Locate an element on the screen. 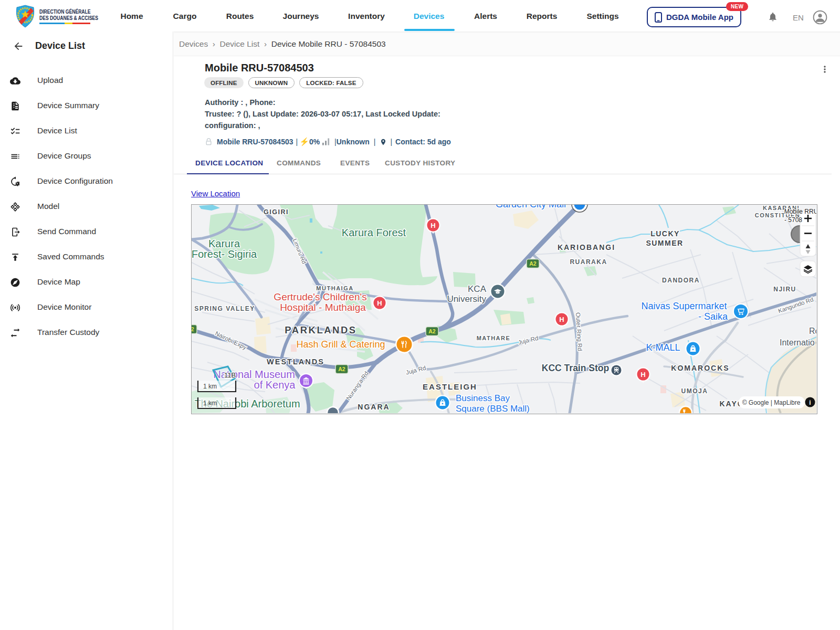  svg-text: KOMAROCKS is located at coordinates (700, 368).